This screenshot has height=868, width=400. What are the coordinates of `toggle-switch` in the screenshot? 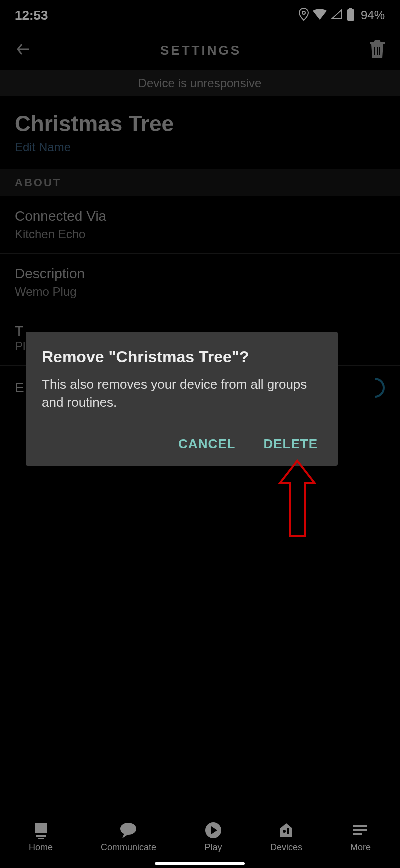 It's located at (380, 388).